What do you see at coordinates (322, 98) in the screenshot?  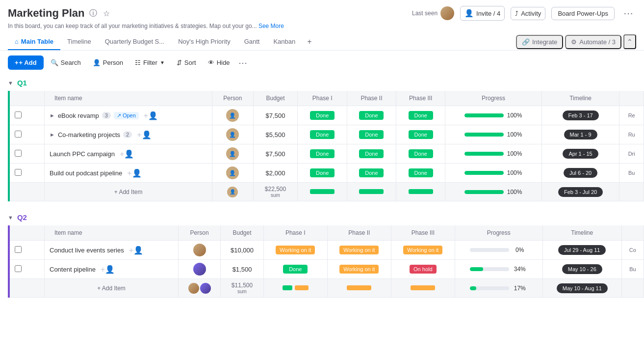 I see `col-phase1: Phase I` at bounding box center [322, 98].